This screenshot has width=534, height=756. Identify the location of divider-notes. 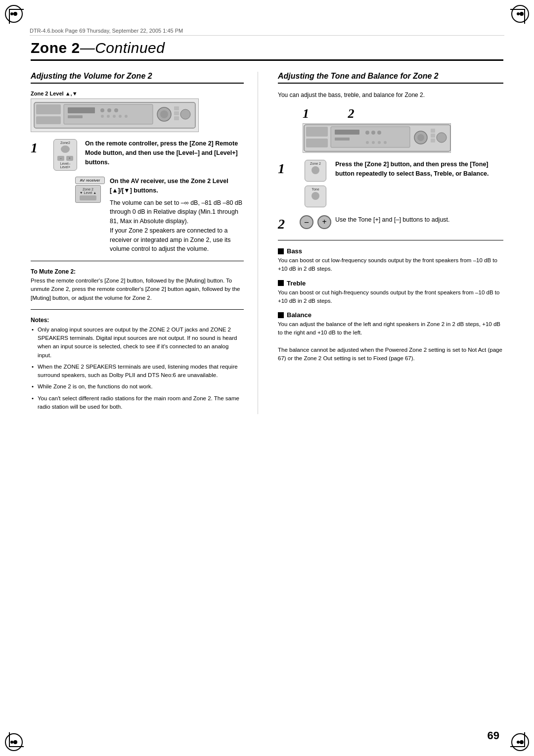
(137, 310).